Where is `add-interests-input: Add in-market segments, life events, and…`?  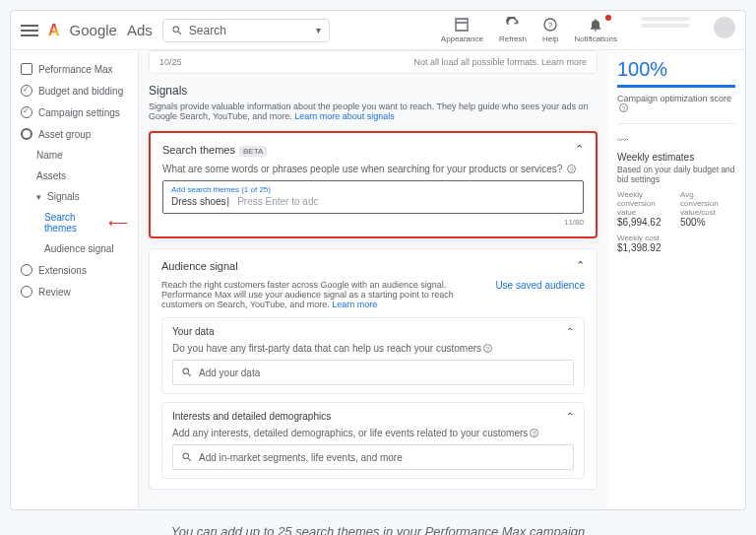
add-interests-input: Add in-market segments, life events, and… is located at coordinates (373, 457).